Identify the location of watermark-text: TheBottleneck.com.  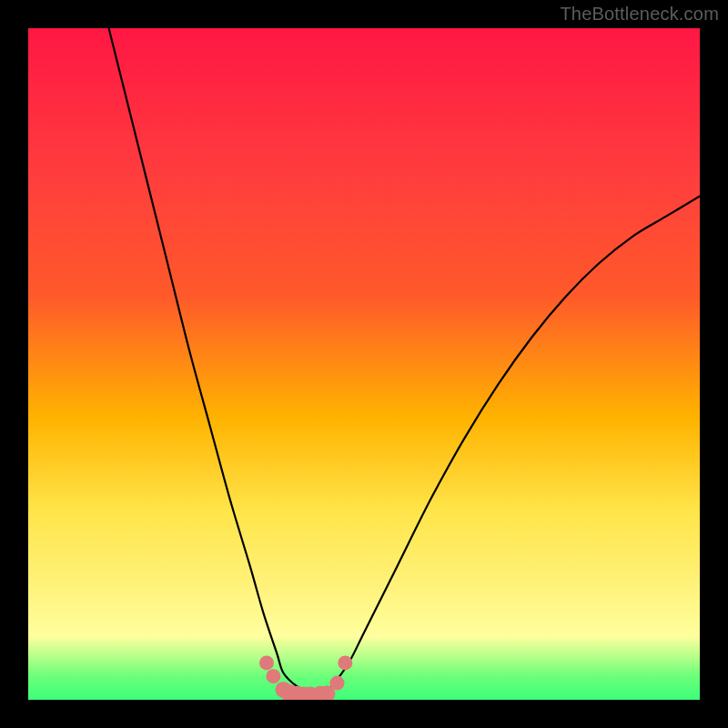
(639, 15).